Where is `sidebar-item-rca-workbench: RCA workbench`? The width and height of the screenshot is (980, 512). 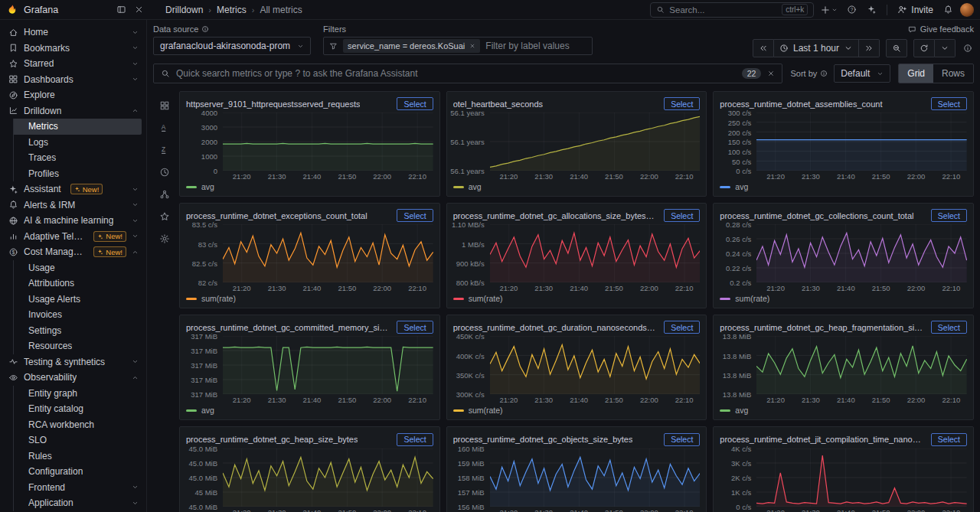
sidebar-item-rca-workbench: RCA workbench is located at coordinates (77, 426).